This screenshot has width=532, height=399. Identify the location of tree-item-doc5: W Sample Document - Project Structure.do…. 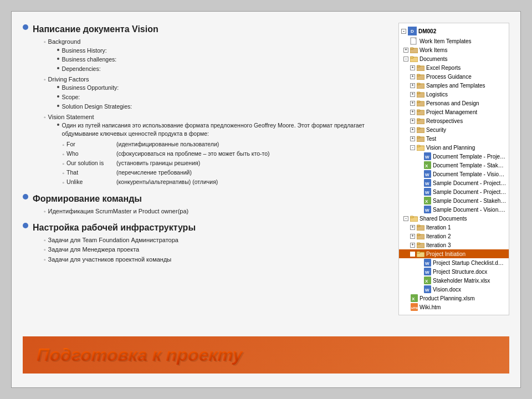
(454, 192).